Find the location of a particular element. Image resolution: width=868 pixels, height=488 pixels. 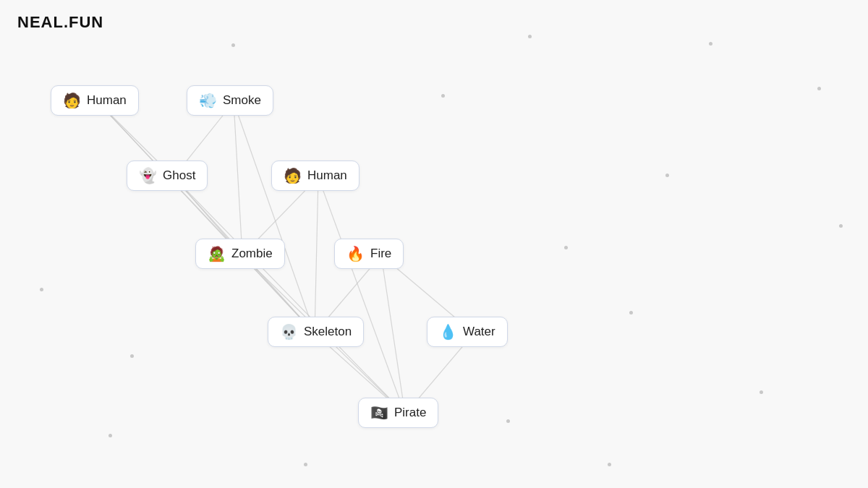

element-label: Skeleton is located at coordinates (328, 332).